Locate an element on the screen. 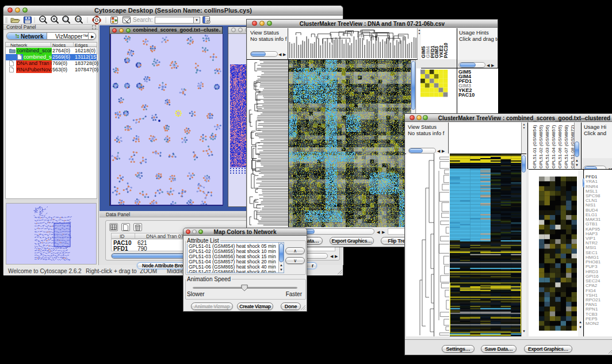 This screenshot has height=364, width=612. svg-text: 1:1 is located at coordinates (78, 19).